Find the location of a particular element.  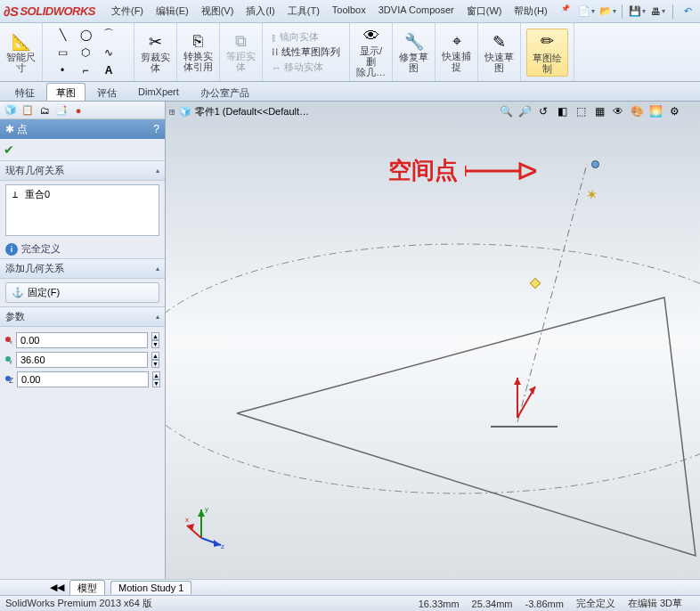

param-x-input is located at coordinates (82, 340).